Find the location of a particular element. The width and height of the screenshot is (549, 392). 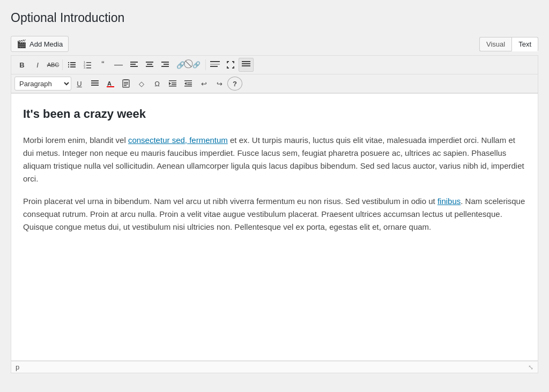

tab-visual: Visual is located at coordinates (495, 44).